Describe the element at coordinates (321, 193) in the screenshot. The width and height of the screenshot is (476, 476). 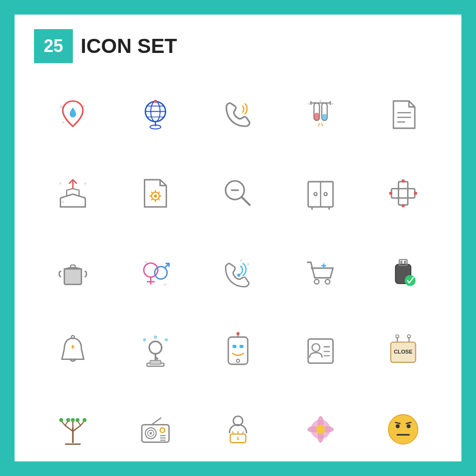
I see `cabinet-icon` at that location.